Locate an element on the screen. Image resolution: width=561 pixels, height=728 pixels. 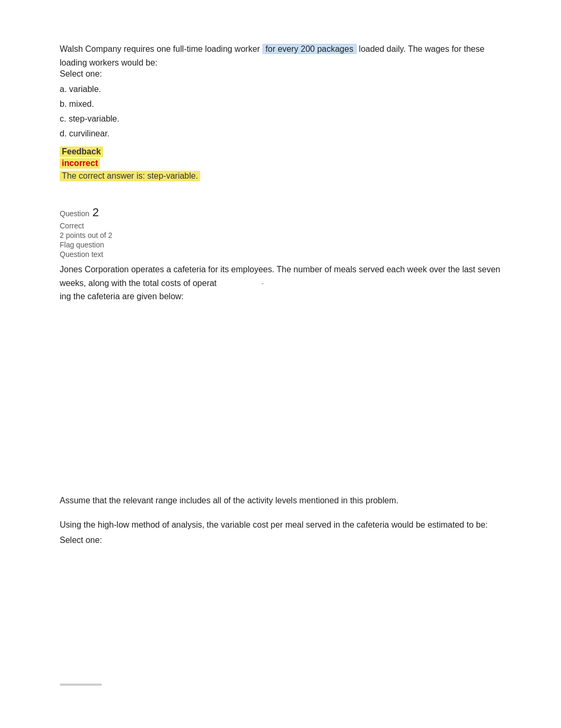
option-d: d. curvilinear. is located at coordinates (280, 134).